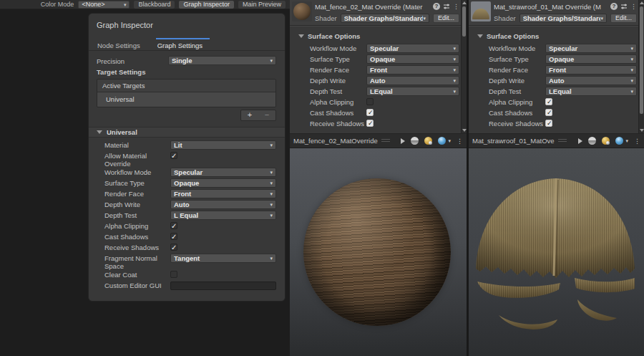  Describe the element at coordinates (517, 59) in the screenshot. I see `property-label: Surface Type` at that location.